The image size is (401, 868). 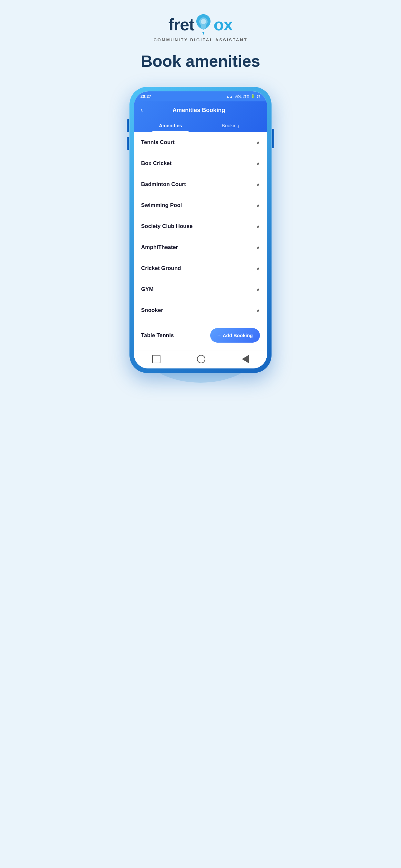 What do you see at coordinates (201, 226) in the screenshot?
I see `list-item: Society Club House ∨` at bounding box center [201, 226].